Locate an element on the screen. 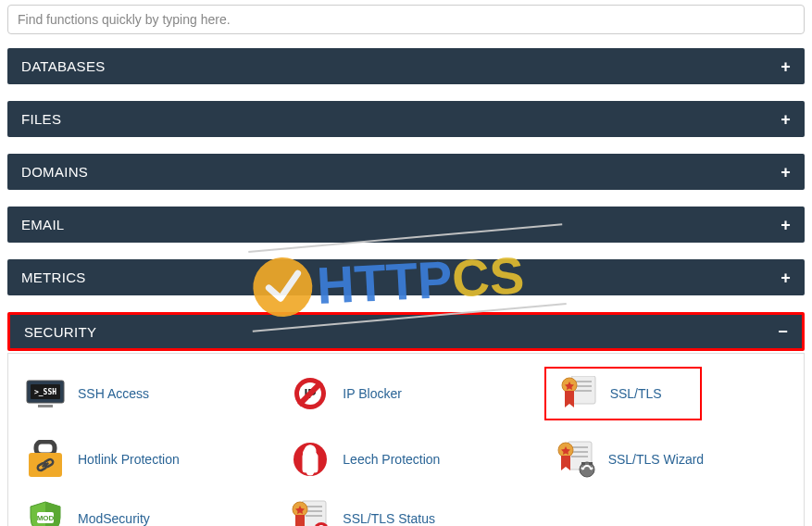  panel-metrics: METRICS + is located at coordinates (406, 278).